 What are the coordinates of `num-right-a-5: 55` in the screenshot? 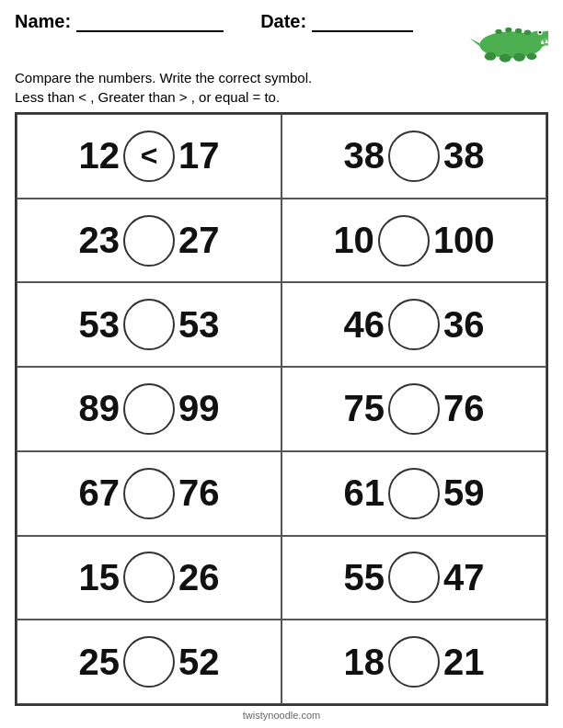 It's located at (364, 577).